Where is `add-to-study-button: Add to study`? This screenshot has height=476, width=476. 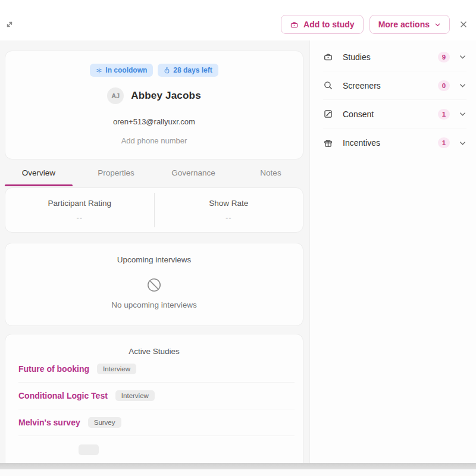 add-to-study-button: Add to study is located at coordinates (322, 24).